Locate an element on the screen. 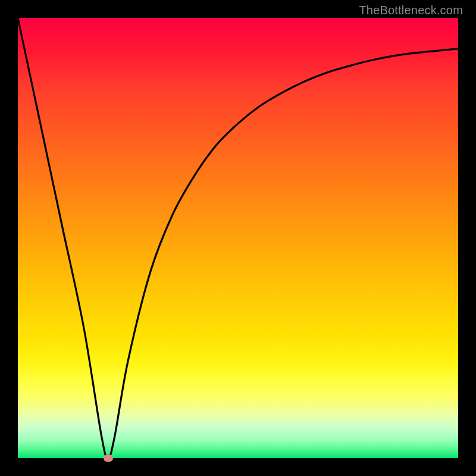 The width and height of the screenshot is (476, 476). optimal-point-marker is located at coordinates (108, 458).